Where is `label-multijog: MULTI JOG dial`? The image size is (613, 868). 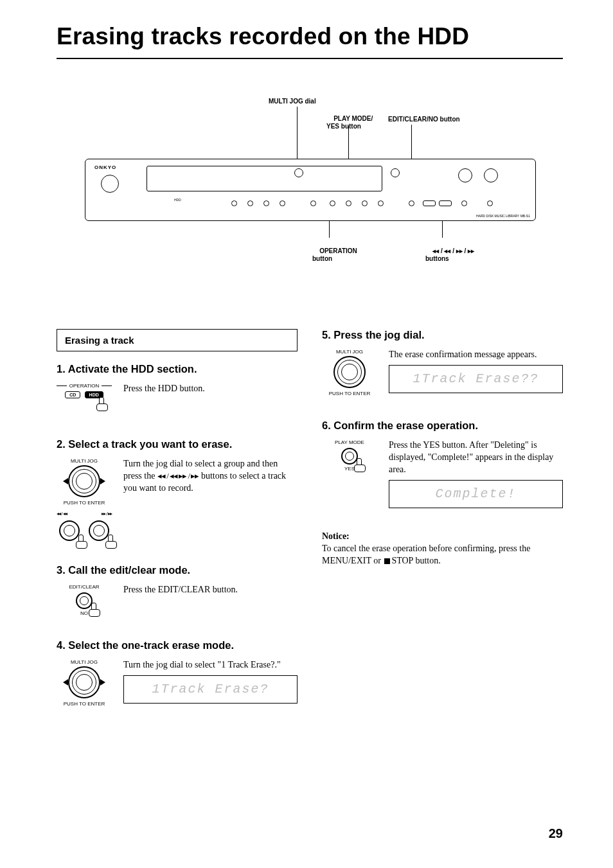 label-multijog: MULTI JOG dial is located at coordinates (292, 102).